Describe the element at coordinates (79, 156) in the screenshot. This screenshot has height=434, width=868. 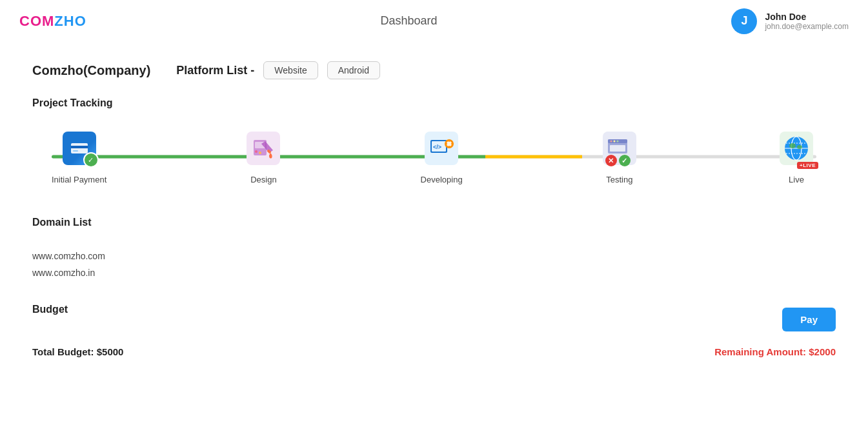
I see `step-initial-payment: ✓ Initial Payment` at that location.